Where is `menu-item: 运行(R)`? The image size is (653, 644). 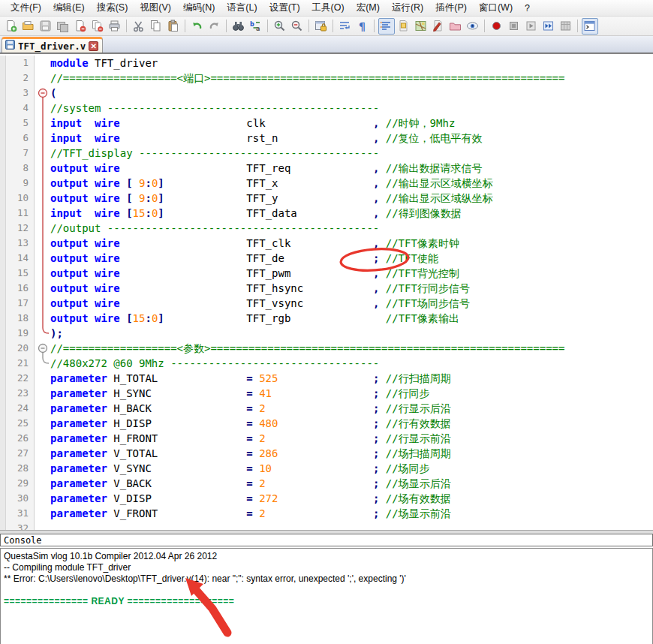
menu-item: 运行(R) is located at coordinates (408, 8).